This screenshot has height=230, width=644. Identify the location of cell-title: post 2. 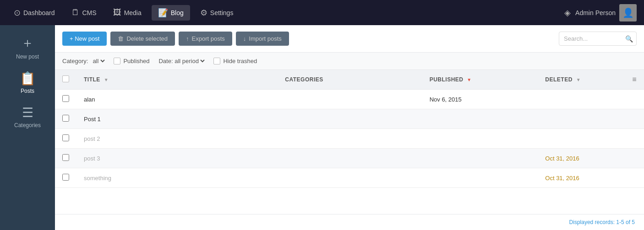
(177, 139).